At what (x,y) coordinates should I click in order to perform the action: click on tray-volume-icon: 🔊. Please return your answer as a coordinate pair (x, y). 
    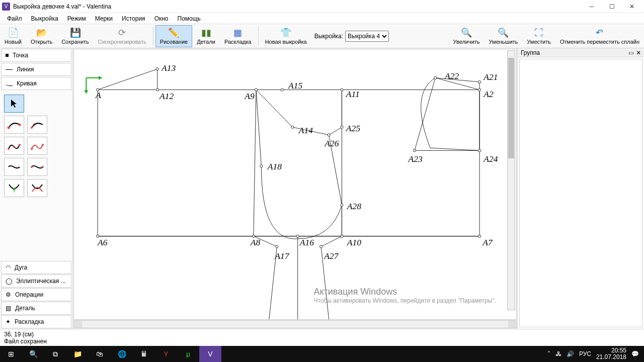
    Looking at the image, I should click on (571, 354).